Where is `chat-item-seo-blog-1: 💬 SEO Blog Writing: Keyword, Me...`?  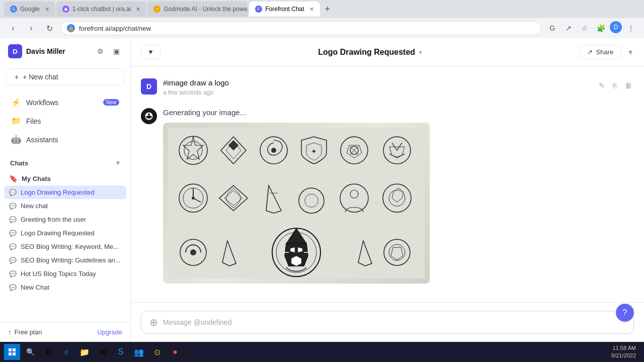
chat-item-seo-blog-1: 💬 SEO Blog Writing: Keyword, Me... is located at coordinates (65, 246).